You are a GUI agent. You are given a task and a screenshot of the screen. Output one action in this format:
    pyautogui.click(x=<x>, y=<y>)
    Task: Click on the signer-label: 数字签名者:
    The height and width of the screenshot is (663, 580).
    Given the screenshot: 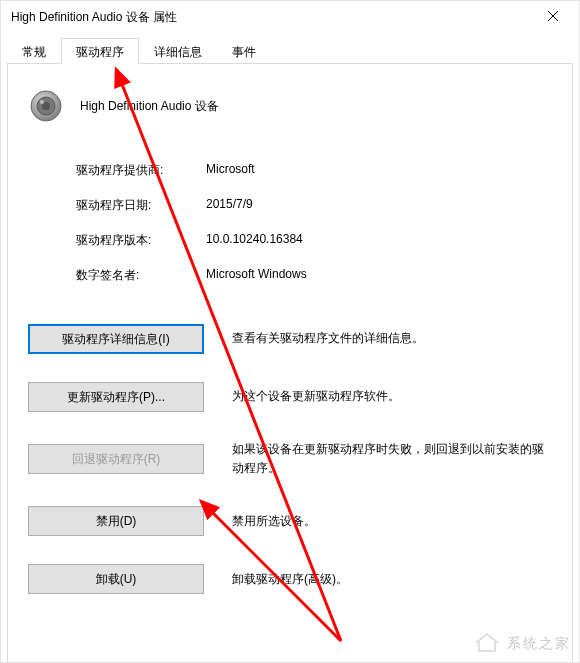 What is the action you would take?
    pyautogui.click(x=141, y=276)
    